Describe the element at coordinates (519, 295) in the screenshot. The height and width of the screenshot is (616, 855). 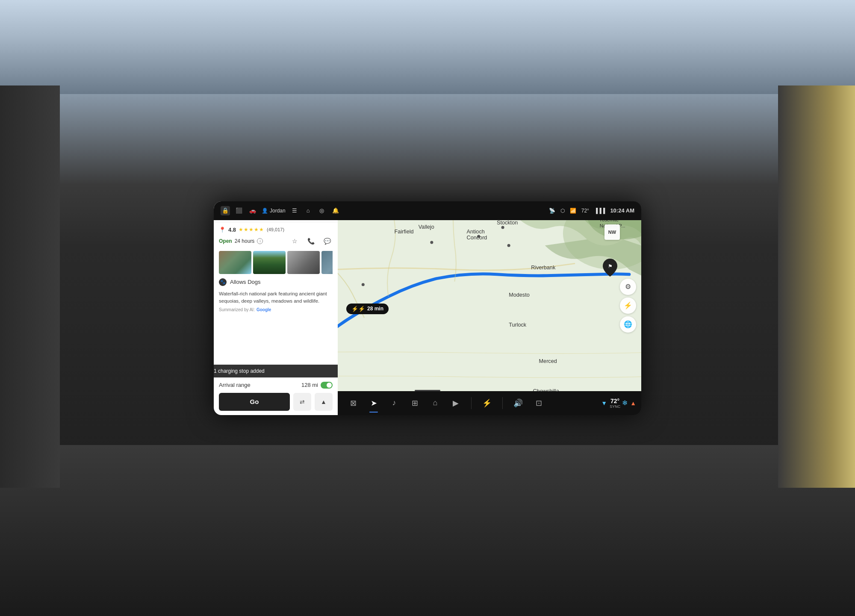
I see `svg-text: Modesto` at that location.